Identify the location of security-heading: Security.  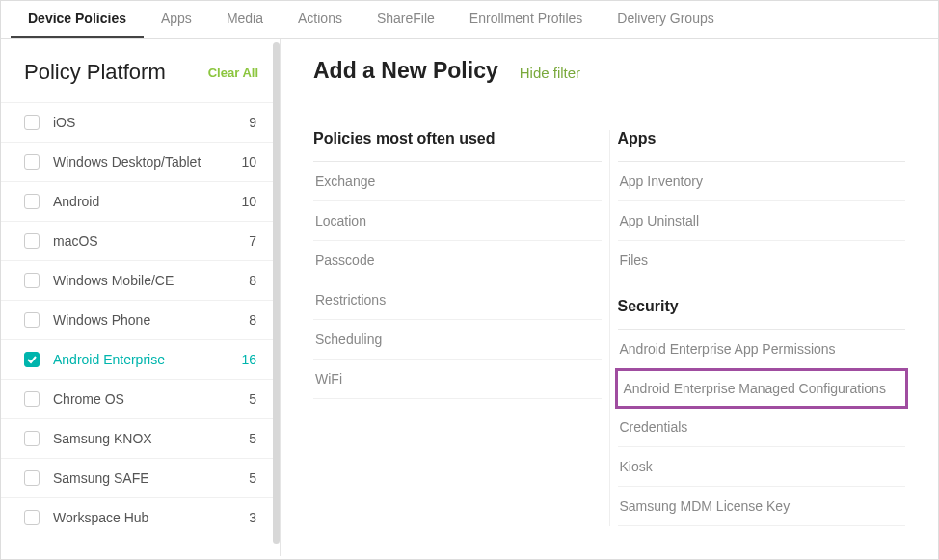
(762, 314).